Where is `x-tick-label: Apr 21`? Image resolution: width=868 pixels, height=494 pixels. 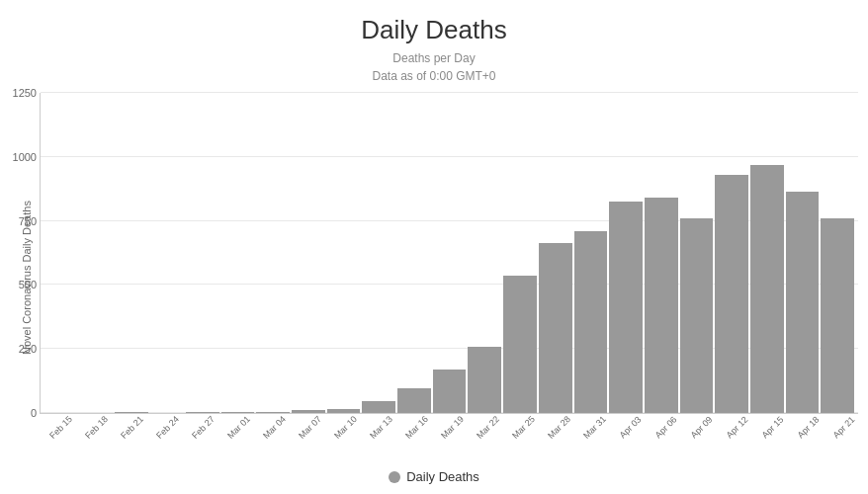 x-tick-label: Apr 21 is located at coordinates (842, 429).